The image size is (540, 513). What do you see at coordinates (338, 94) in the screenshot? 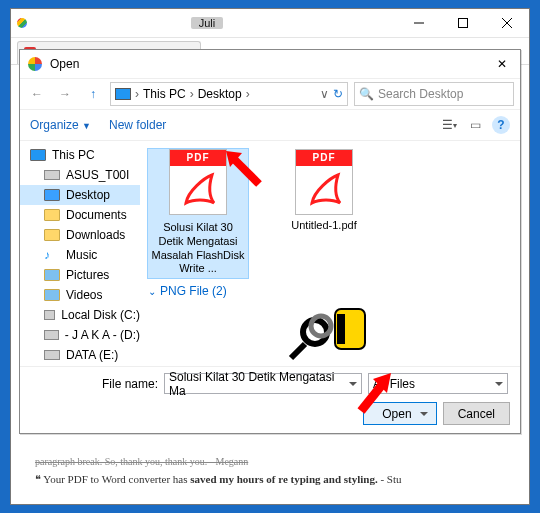
I see `refresh-icon: ↻` at bounding box center [338, 94].